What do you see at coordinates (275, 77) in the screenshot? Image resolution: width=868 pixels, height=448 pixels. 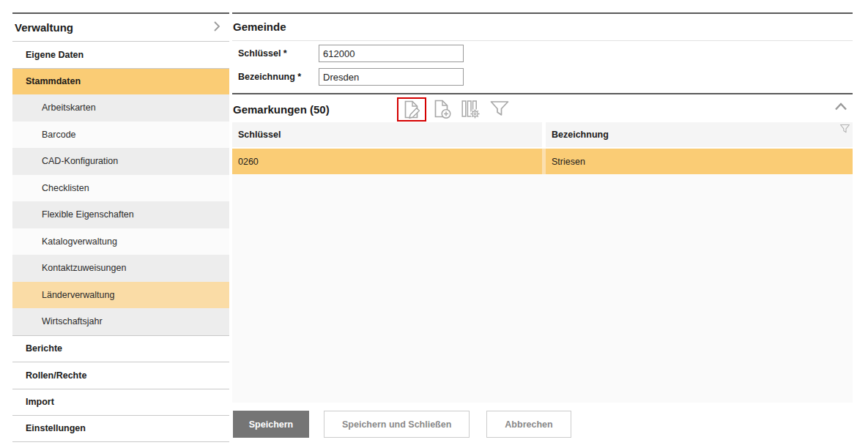 I see `bezeichnung-label: Bezeichnung *` at bounding box center [275, 77].